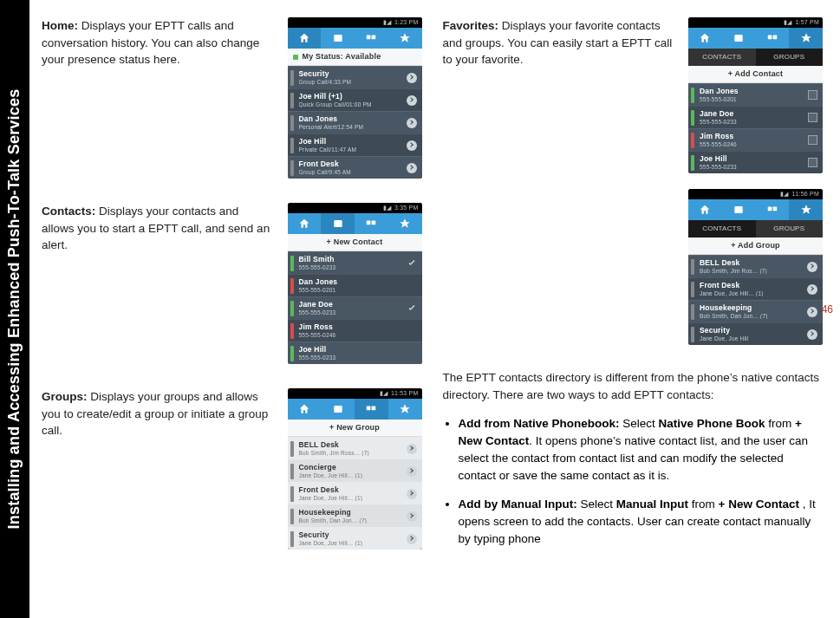 The width and height of the screenshot is (840, 618). What do you see at coordinates (355, 448) in the screenshot?
I see `list-item: BELL DeskBob Smith, Jim Ross… (7)` at bounding box center [355, 448].